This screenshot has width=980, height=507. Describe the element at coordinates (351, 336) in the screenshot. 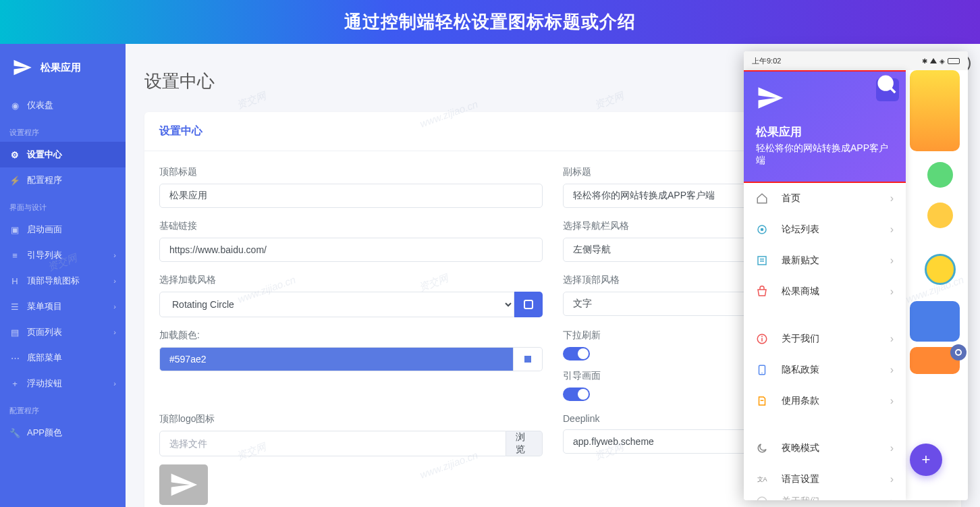

I see `load-color-label: 加载颜色:` at that location.